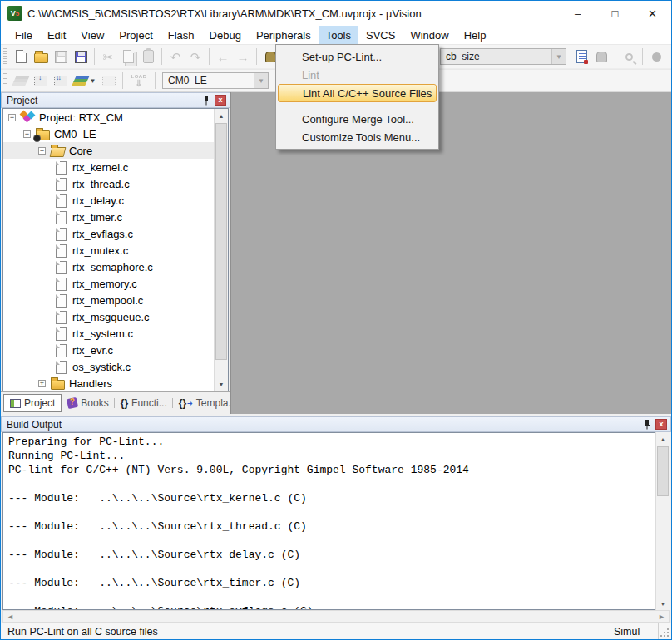 This screenshot has width=672, height=640. Describe the element at coordinates (104, 101) in the screenshot. I see `project-panel-title: Project` at that location.